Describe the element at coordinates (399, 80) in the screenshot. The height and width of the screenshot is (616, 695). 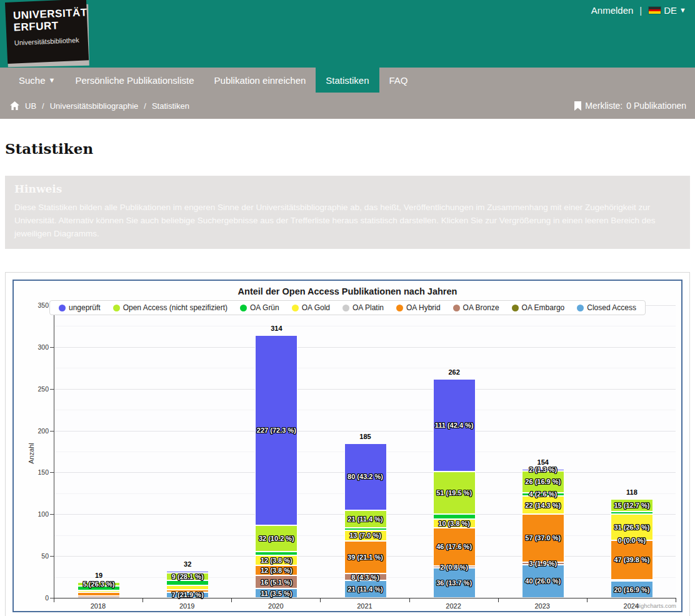
I see `nav-item-faq: FAQ` at that location.